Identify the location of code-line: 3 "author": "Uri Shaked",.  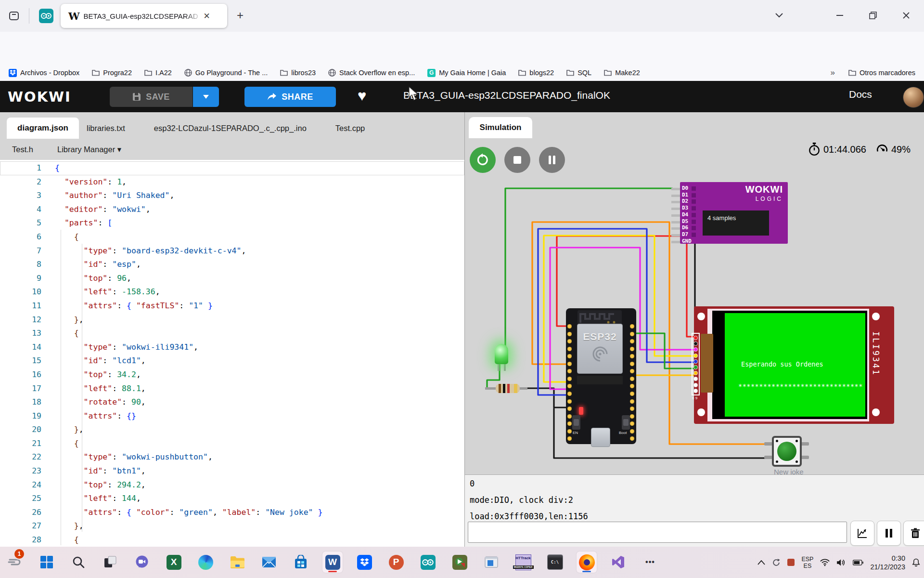
(232, 196).